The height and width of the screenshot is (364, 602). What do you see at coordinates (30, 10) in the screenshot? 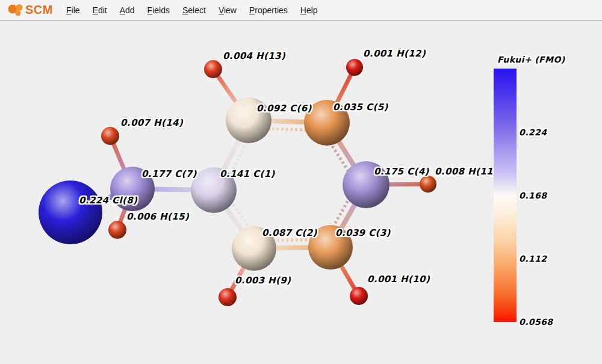
I see `scm-logo: SCM` at bounding box center [30, 10].